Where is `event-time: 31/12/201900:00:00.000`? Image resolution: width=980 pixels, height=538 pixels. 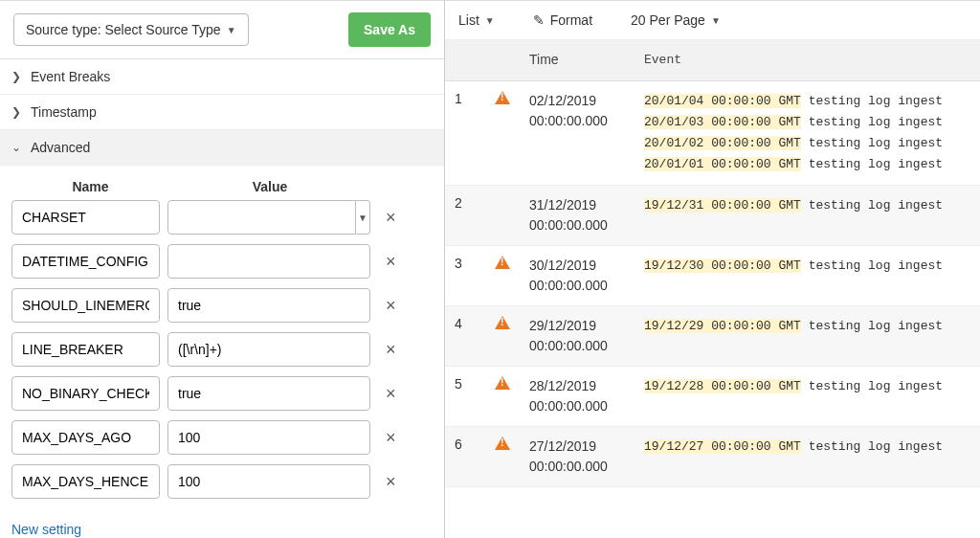 event-time: 31/12/201900:00:00.000 is located at coordinates (579, 215).